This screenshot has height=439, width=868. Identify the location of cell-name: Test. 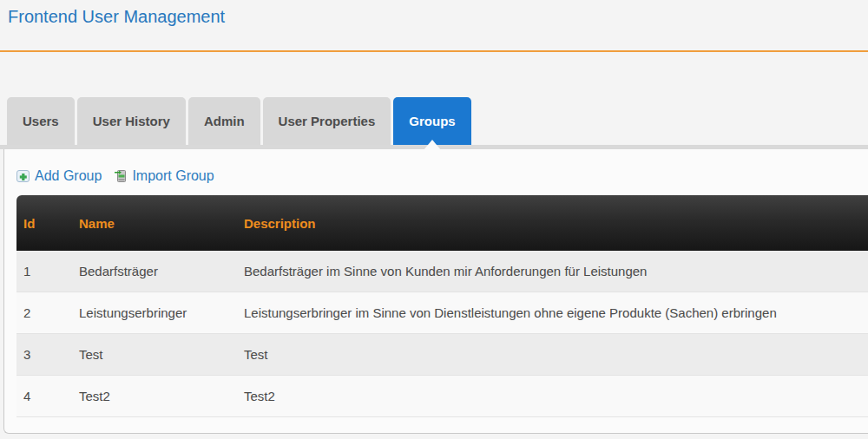
(155, 355).